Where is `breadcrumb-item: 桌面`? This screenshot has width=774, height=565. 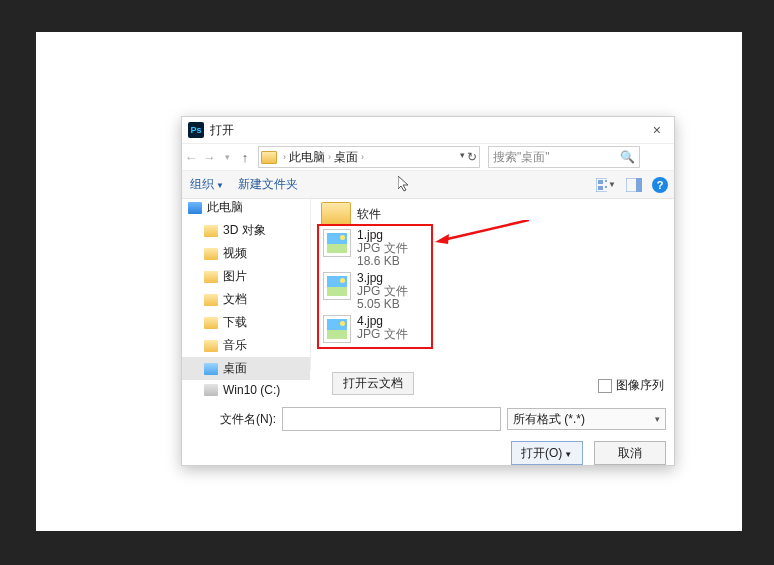
breadcrumb-item: 桌面 is located at coordinates (346, 158).